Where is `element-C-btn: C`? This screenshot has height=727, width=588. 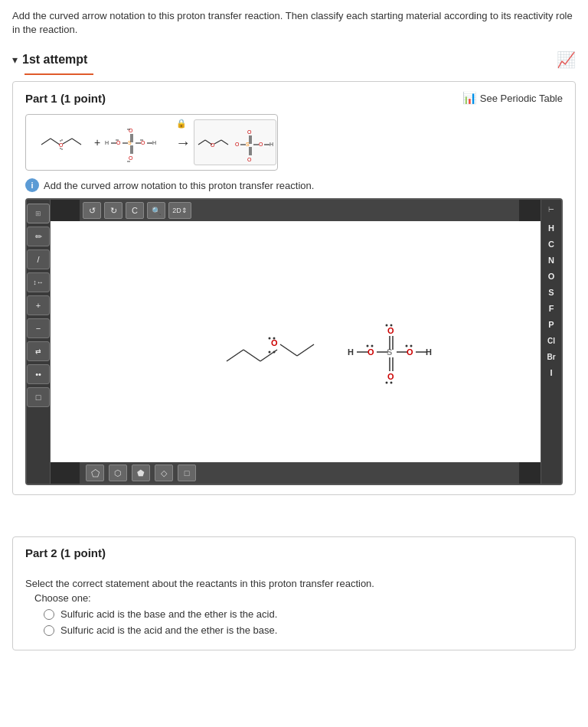
element-C-btn: C is located at coordinates (551, 244).